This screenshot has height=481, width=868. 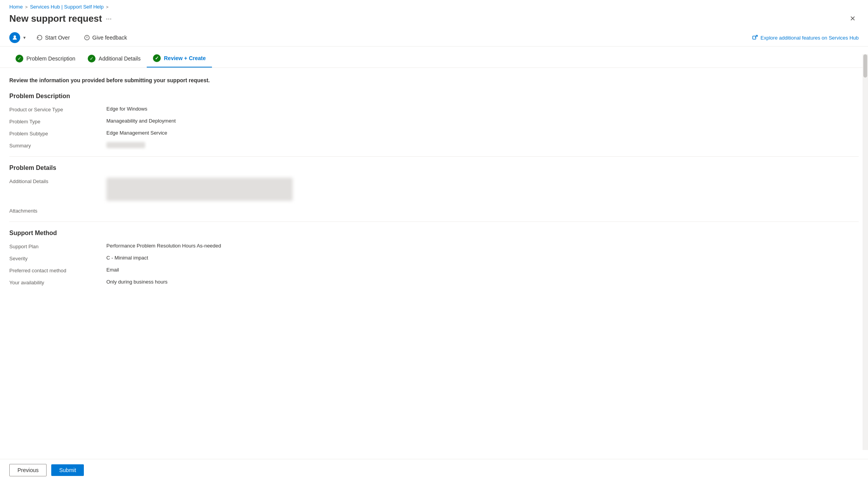 I want to click on steps-bar: ✓ Problem Description ✓ Additional Detai…, so click(x=434, y=57).